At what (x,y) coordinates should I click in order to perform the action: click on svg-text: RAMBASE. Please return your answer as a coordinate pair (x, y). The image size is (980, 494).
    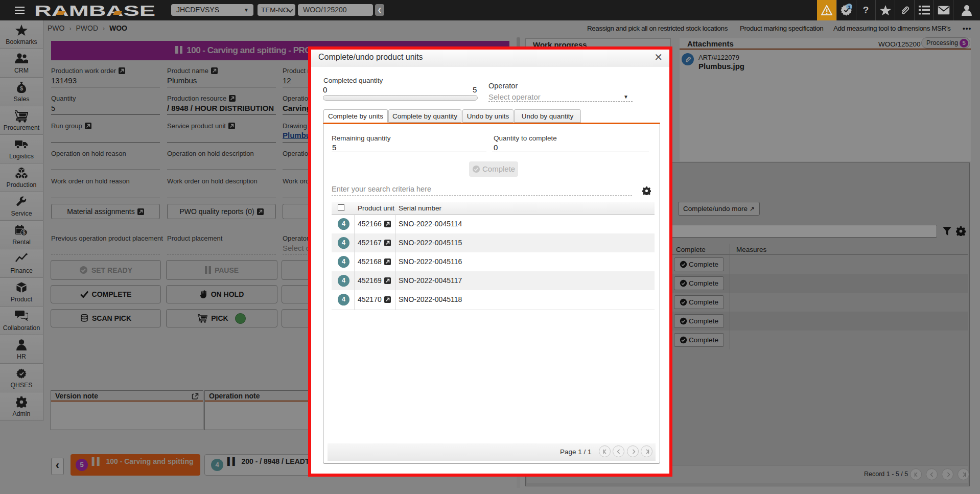
    Looking at the image, I should click on (95, 10).